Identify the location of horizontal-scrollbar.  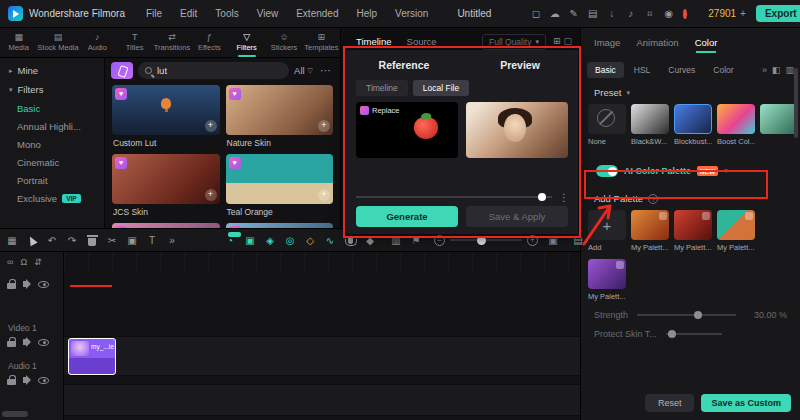
(290, 414).